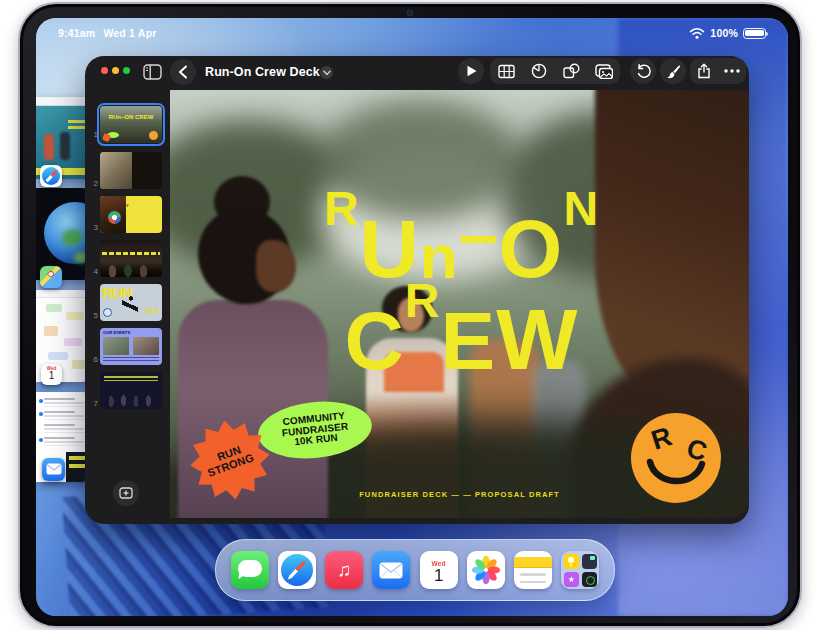 The width and height of the screenshot is (821, 630). I want to click on close-button, so click(104, 70).